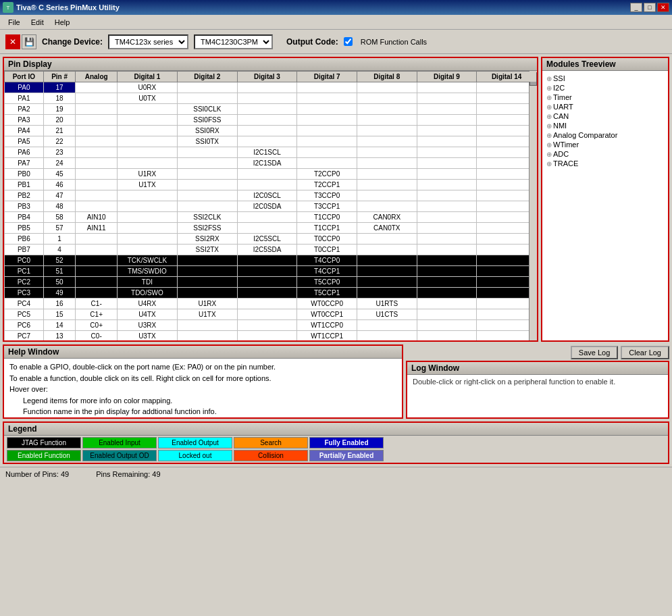 The height and width of the screenshot is (616, 672). What do you see at coordinates (271, 293) in the screenshot?
I see `table-row: PC349TDO/SWOT5CCP1` at bounding box center [271, 293].